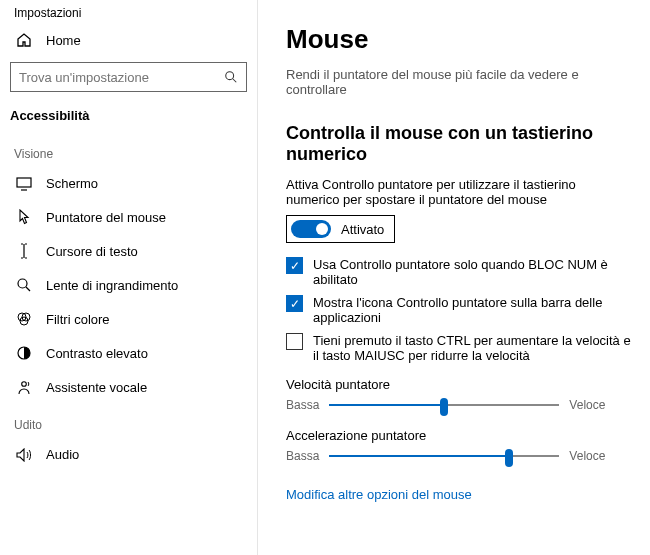  Describe the element at coordinates (459, 272) in the screenshot. I see `checkbox-numlock: ✓ Usa Controllo puntatore solo quando BL…` at that location.